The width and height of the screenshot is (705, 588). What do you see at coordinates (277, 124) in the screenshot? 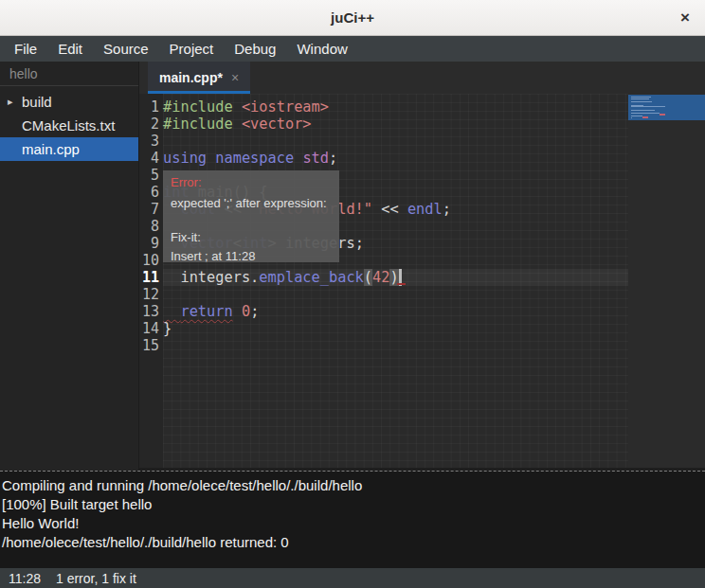
I see `code-token: <vector>` at bounding box center [277, 124].